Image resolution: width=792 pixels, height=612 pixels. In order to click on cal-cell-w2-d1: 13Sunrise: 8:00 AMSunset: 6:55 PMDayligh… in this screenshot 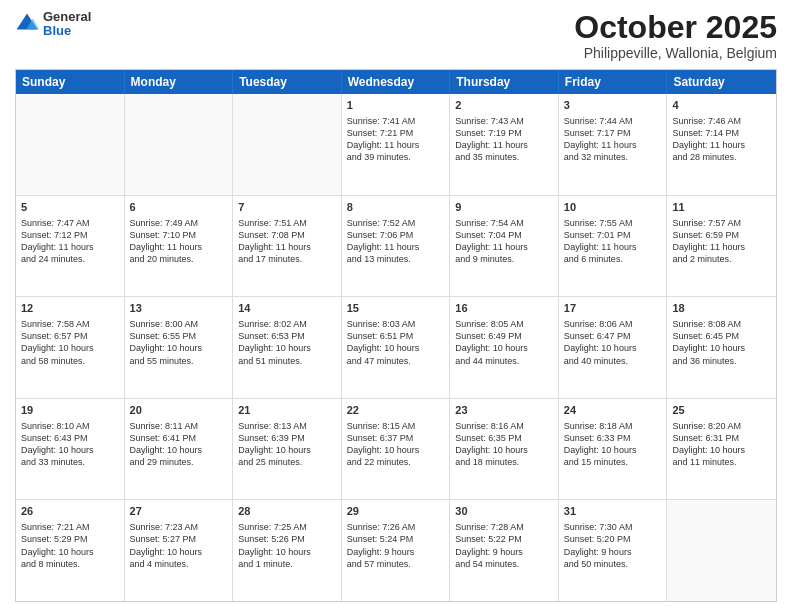, I will do `click(180, 348)`.